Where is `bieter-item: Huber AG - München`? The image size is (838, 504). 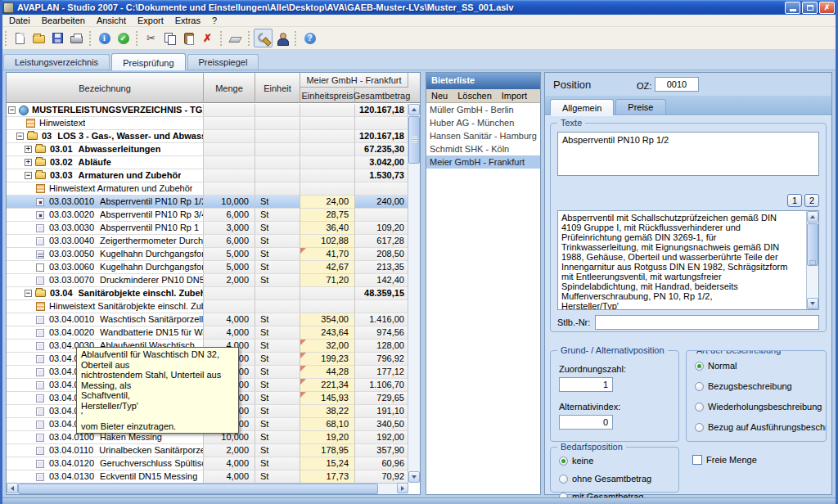 bieter-item: Huber AG - München is located at coordinates (483, 123).